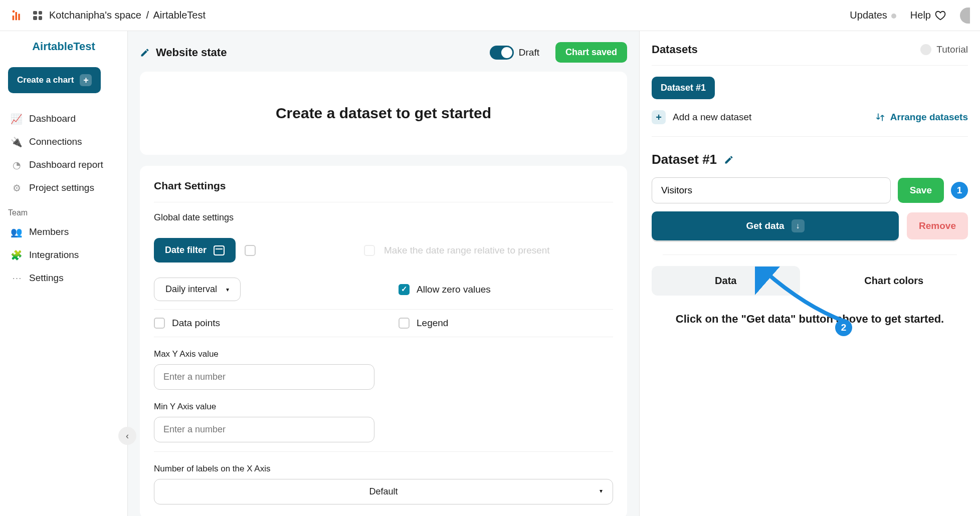 Image resolution: width=980 pixels, height=516 pixels. What do you see at coordinates (64, 255) in the screenshot?
I see `sidebar-item-integrations: 🧩Integrations` at bounding box center [64, 255].